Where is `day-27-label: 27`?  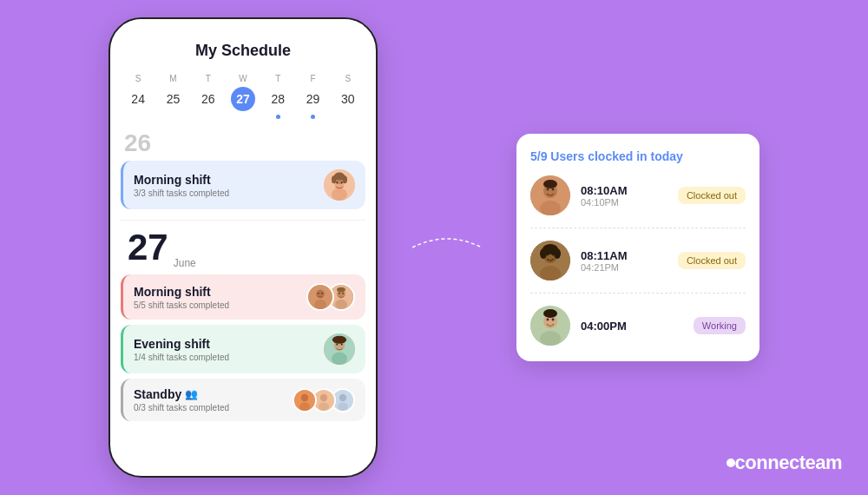
day-27-label: 27 is located at coordinates (146, 248).